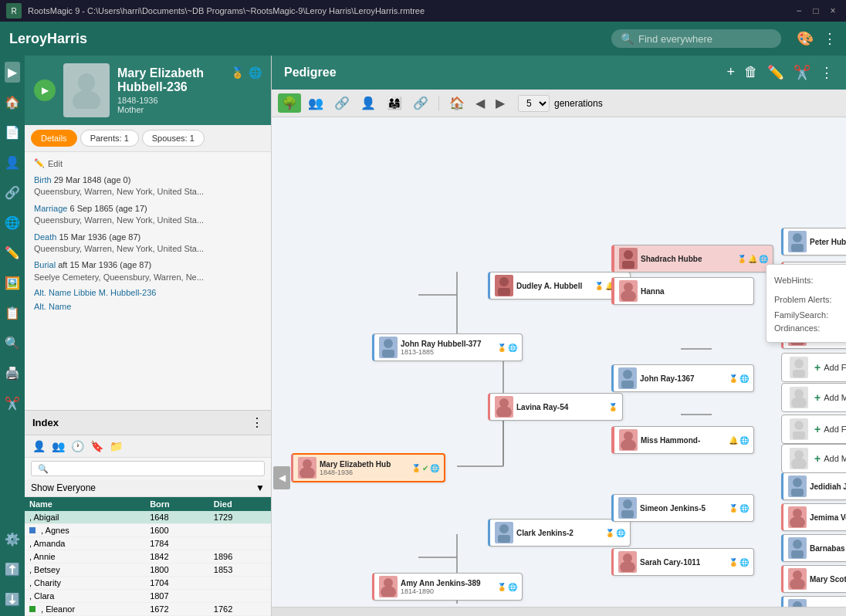 This screenshot has width=846, height=616. I want to click on idx-group-icon: 👥, so click(59, 446).